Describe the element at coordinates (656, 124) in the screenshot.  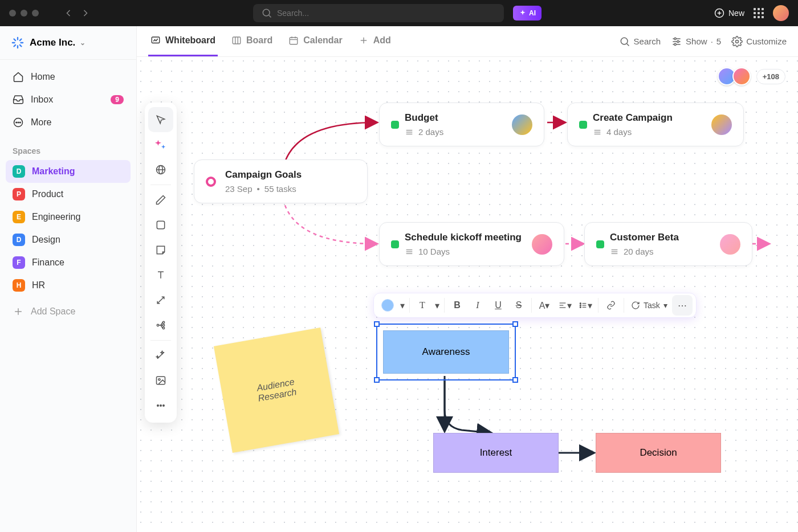
I see `card-create-campaign: Create Campaign 4 days` at that location.